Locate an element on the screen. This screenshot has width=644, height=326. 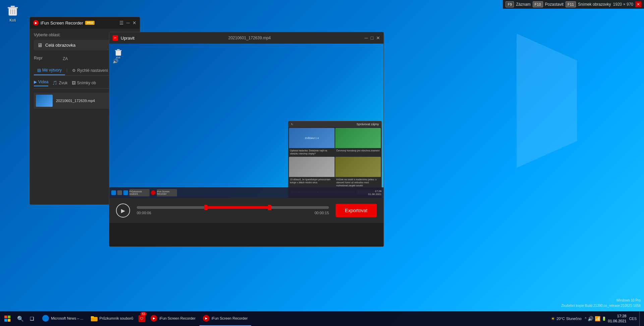
taskbar-right: ☀ 20°C Slunečno ^ 🔊 📶 🔋 17:28 01.06.2021… is located at coordinates (596, 319).